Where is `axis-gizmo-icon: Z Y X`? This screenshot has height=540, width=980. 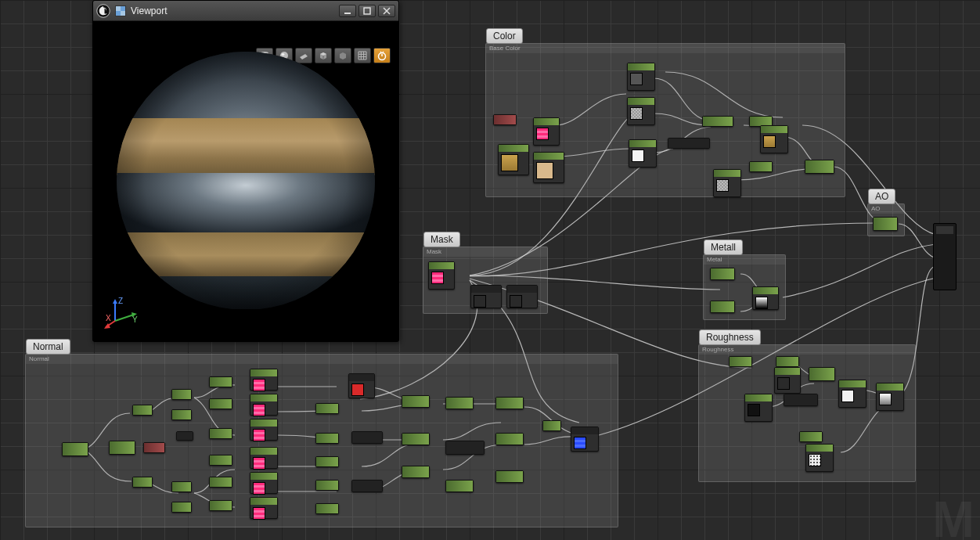 axis-gizmo-icon: Z Y X is located at coordinates (121, 313).